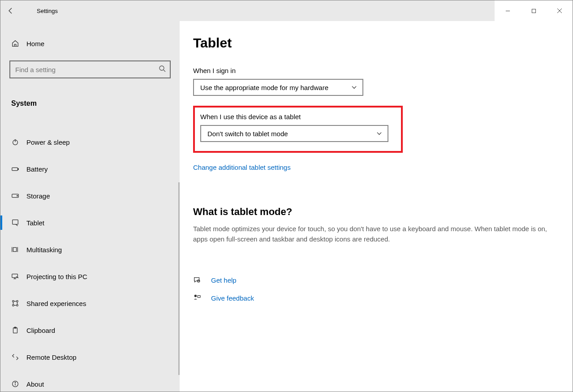 The image size is (573, 392). I want to click on sidebar-item-remote-desktop: Remote Desktop, so click(90, 357).